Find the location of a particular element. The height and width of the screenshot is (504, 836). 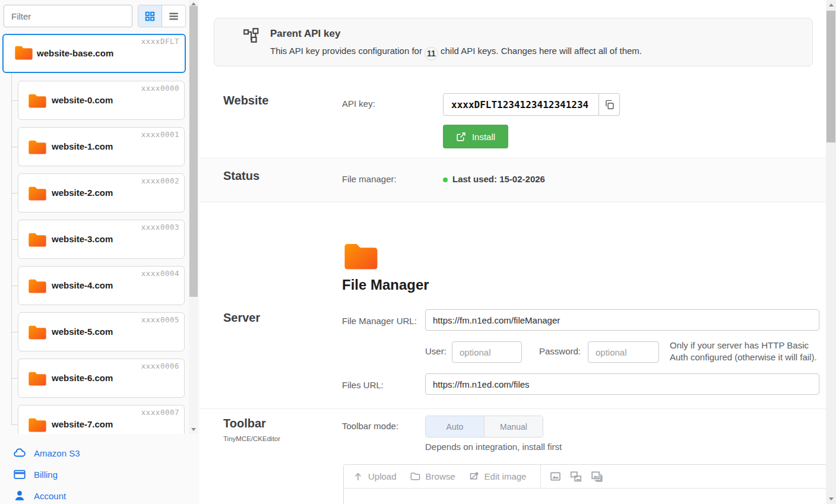

list-view-button is located at coordinates (173, 16).